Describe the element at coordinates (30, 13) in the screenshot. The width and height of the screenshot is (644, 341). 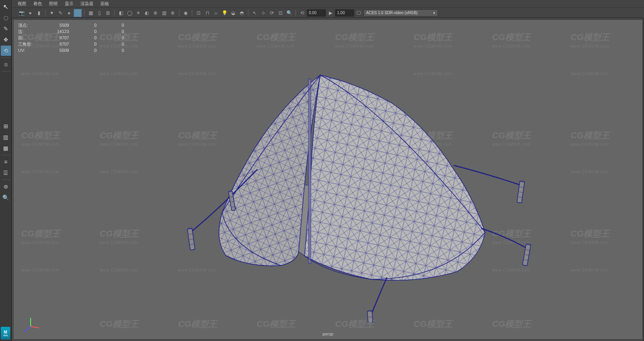
I see `record-icon: ●` at that location.